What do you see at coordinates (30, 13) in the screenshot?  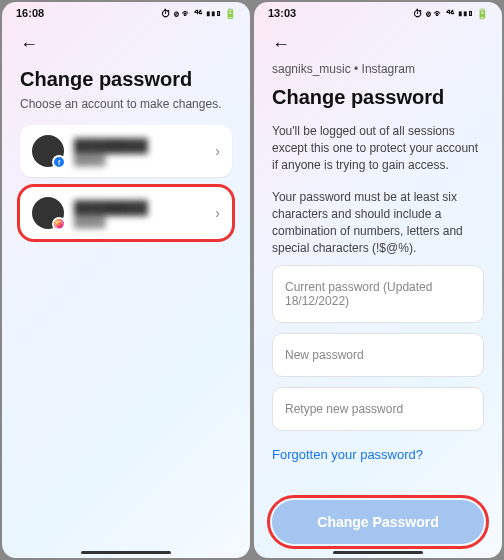 I see `status-time: 16:08` at bounding box center [30, 13].